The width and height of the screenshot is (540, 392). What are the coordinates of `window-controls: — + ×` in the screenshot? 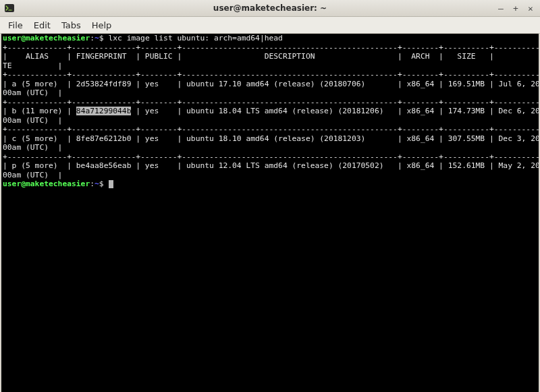 It's located at (518, 8).